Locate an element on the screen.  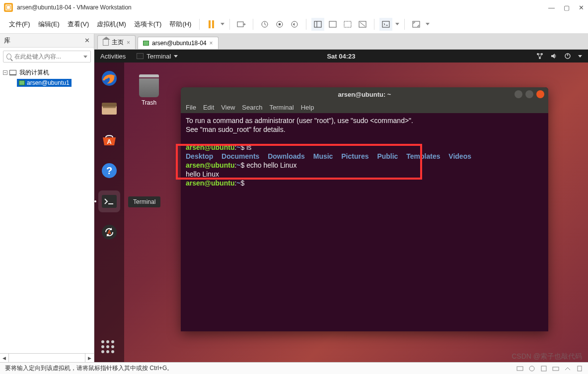
tab-home: 主页 × is located at coordinates (116, 42).